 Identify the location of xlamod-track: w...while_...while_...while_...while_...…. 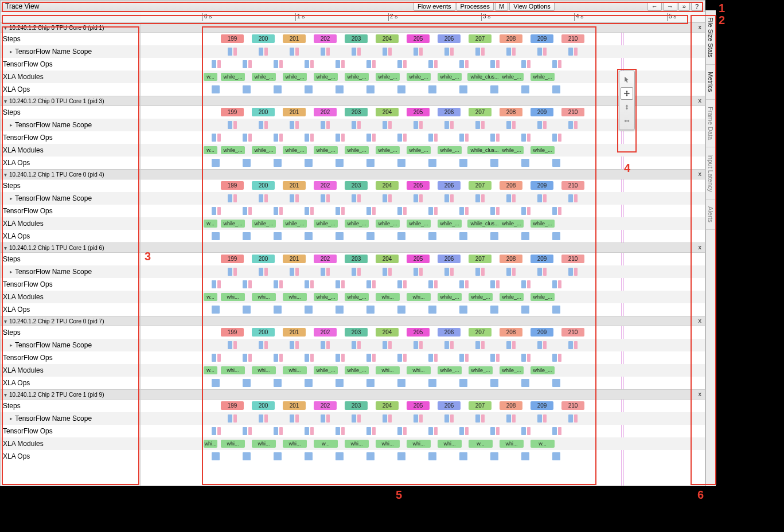
(423, 224).